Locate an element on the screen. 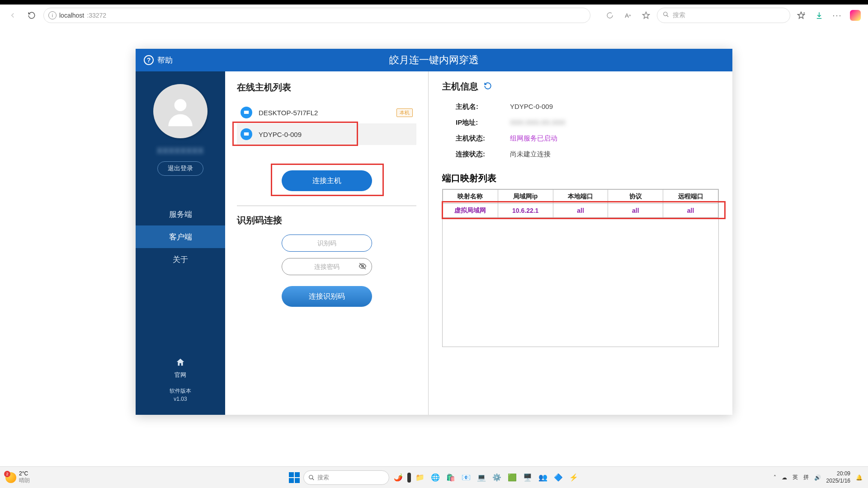 The height and width of the screenshot is (488, 868). weather-badge: 2 is located at coordinates (7, 474).